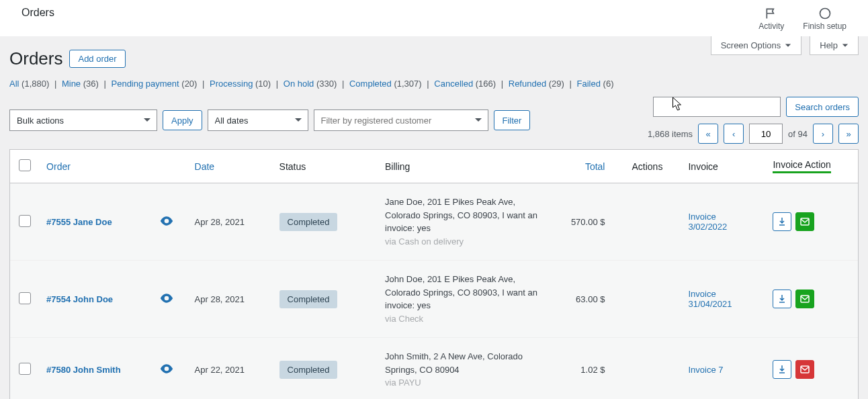 The height and width of the screenshot is (399, 868). What do you see at coordinates (802, 19) in the screenshot?
I see `top-right-actions: Activity Finish setup` at bounding box center [802, 19].